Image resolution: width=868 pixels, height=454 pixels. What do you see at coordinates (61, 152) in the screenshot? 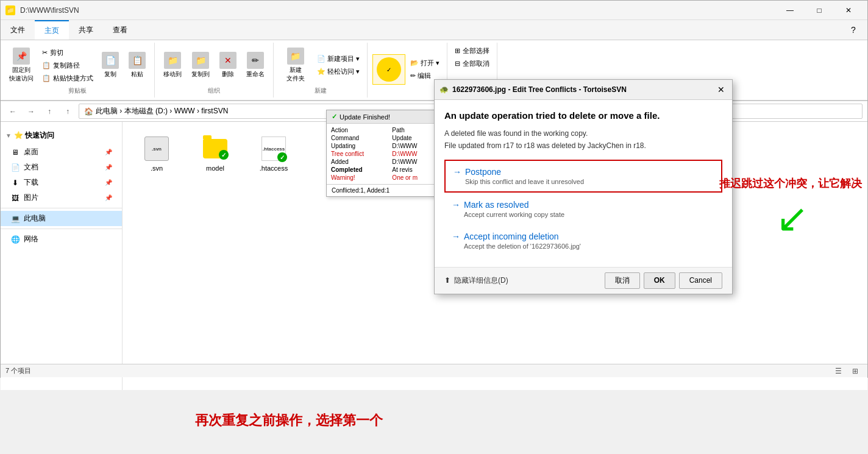
I see `sidebar-item-desktop: 🖥 桌面 📌` at bounding box center [61, 152].